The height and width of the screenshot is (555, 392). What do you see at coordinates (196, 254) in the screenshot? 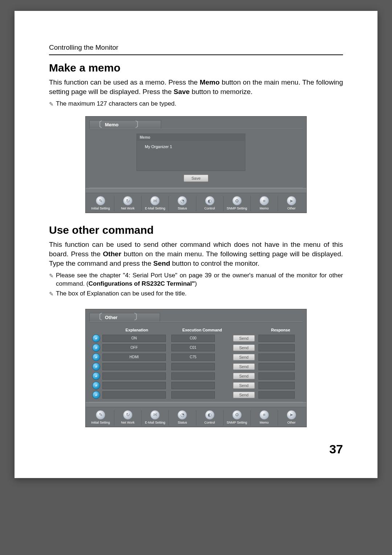
I see `body-use-other: This function can be used to send other …` at bounding box center [196, 254].